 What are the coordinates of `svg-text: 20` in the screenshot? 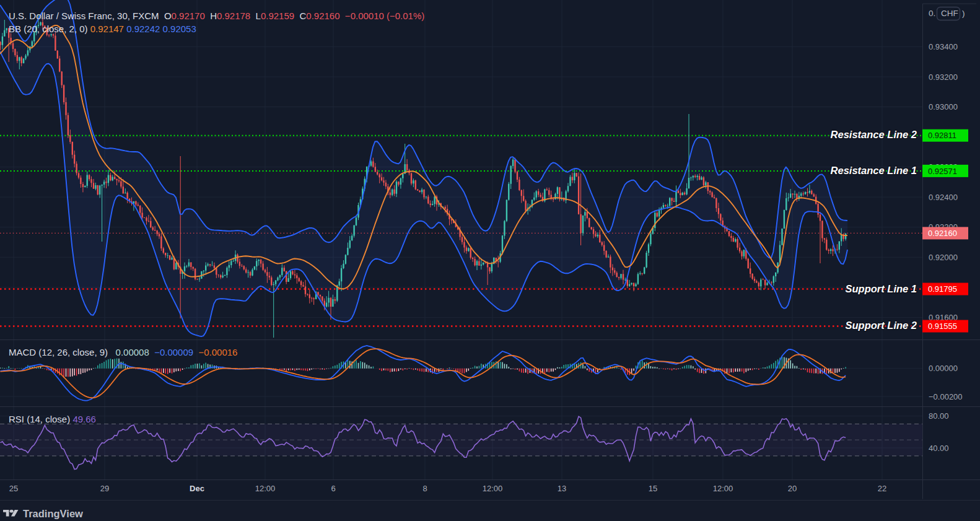 It's located at (792, 488).